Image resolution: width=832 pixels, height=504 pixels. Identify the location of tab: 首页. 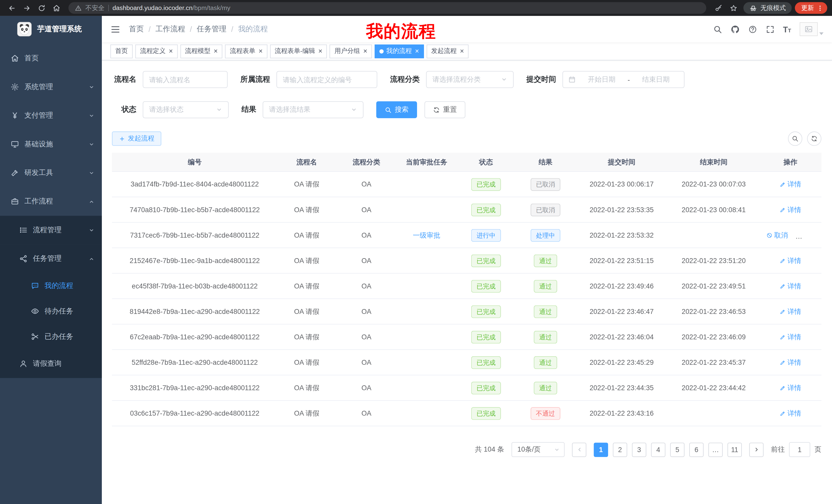
(122, 51).